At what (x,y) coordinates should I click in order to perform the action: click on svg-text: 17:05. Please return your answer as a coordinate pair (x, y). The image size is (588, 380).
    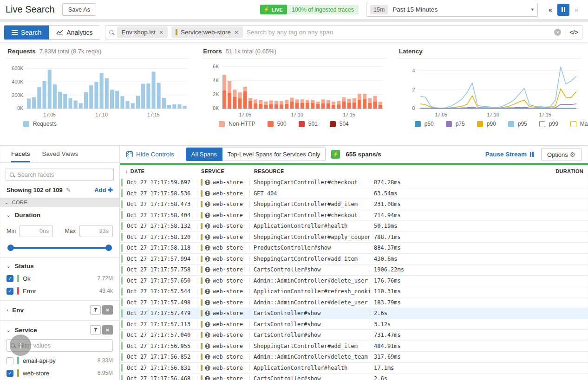
    Looking at the image, I should click on (245, 115).